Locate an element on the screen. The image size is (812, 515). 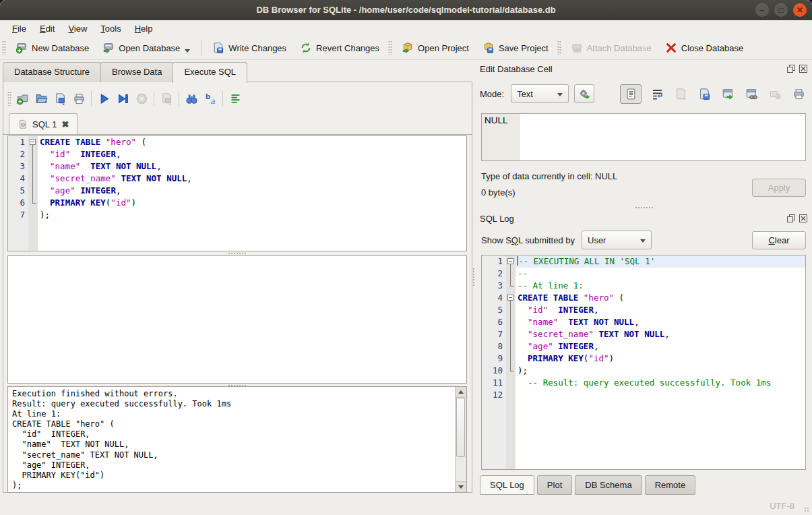
execute-current-line-button is located at coordinates (123, 98).